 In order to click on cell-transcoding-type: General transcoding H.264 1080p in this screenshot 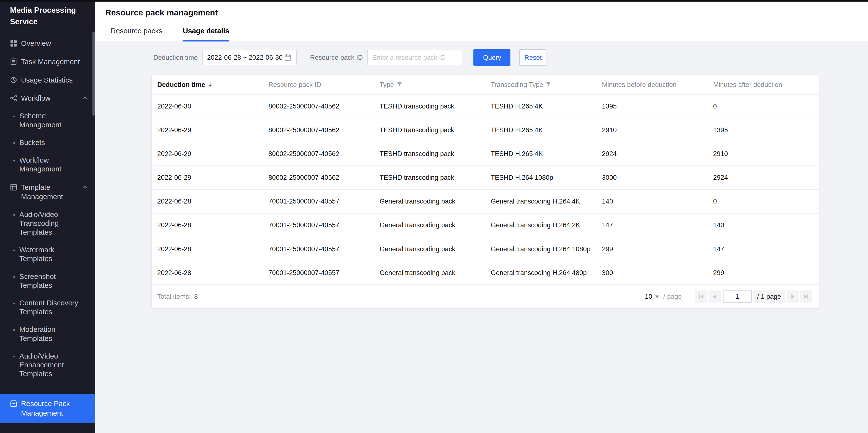, I will do `click(541, 249)`.